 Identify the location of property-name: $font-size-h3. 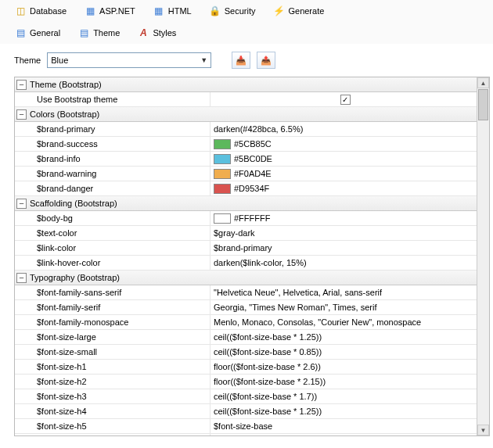
(113, 396).